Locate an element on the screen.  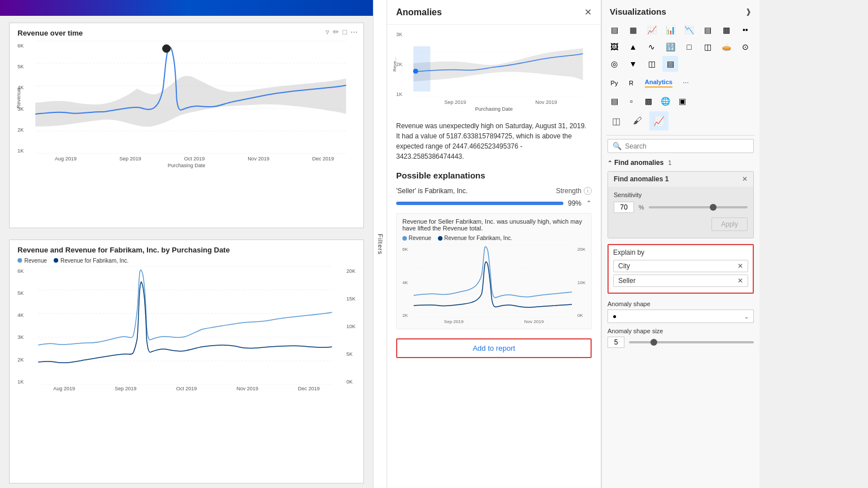
viz-icon-a2: ▫ is located at coordinates (631, 101).